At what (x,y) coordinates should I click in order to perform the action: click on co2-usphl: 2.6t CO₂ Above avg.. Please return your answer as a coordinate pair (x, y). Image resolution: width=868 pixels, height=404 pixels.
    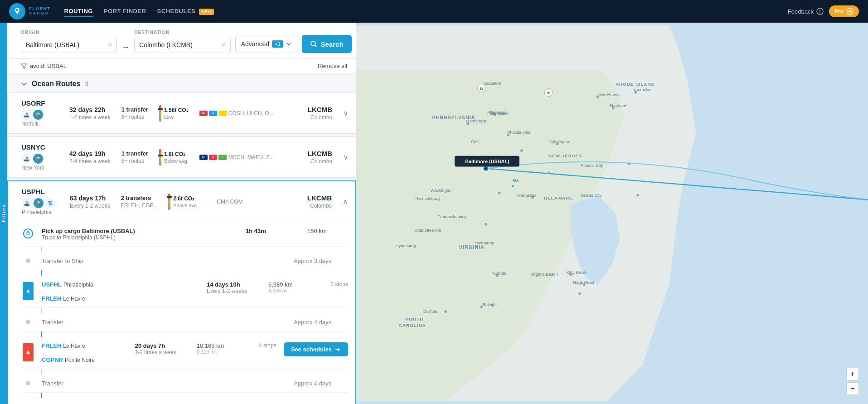
    Looking at the image, I should click on (183, 202).